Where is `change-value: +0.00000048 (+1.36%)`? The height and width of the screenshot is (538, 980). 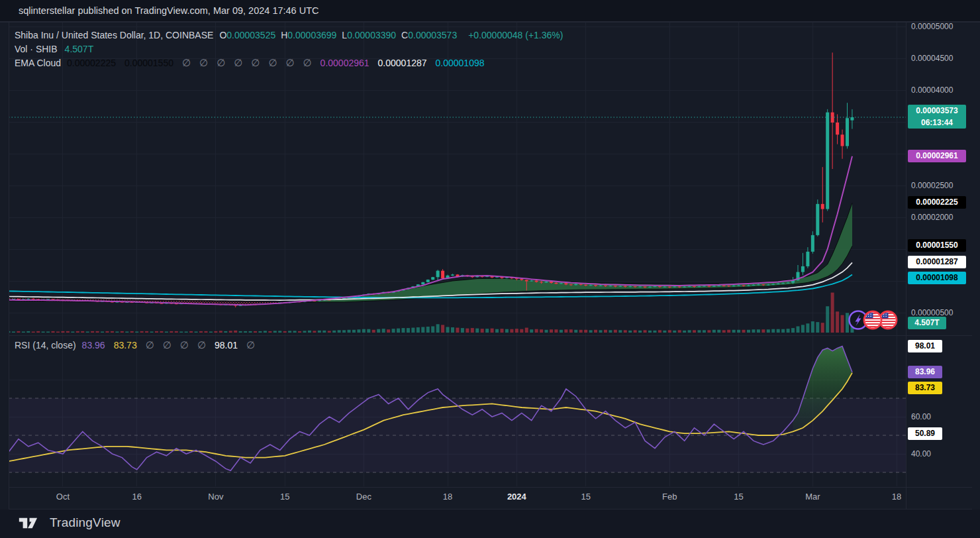 change-value: +0.00000048 (+1.36%) is located at coordinates (515, 35).